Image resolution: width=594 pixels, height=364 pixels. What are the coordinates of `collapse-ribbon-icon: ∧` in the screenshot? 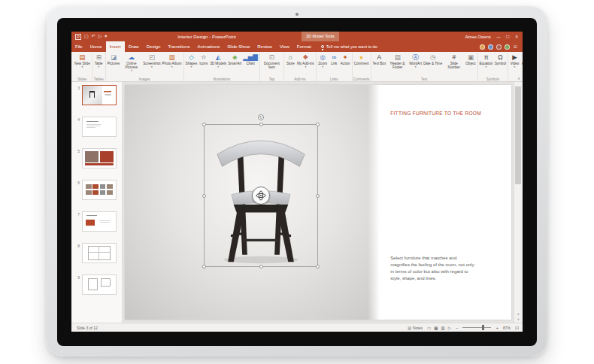 It's located at (519, 78).